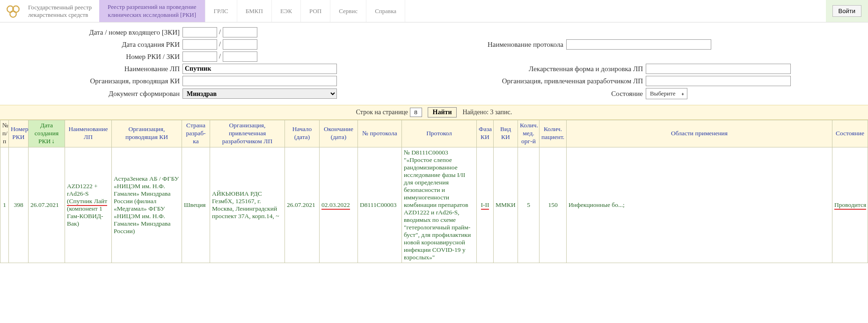 This screenshot has height=323, width=868. What do you see at coordinates (47, 134) in the screenshot?
I see `col-date: Дата создания РКИ↓` at bounding box center [47, 134].